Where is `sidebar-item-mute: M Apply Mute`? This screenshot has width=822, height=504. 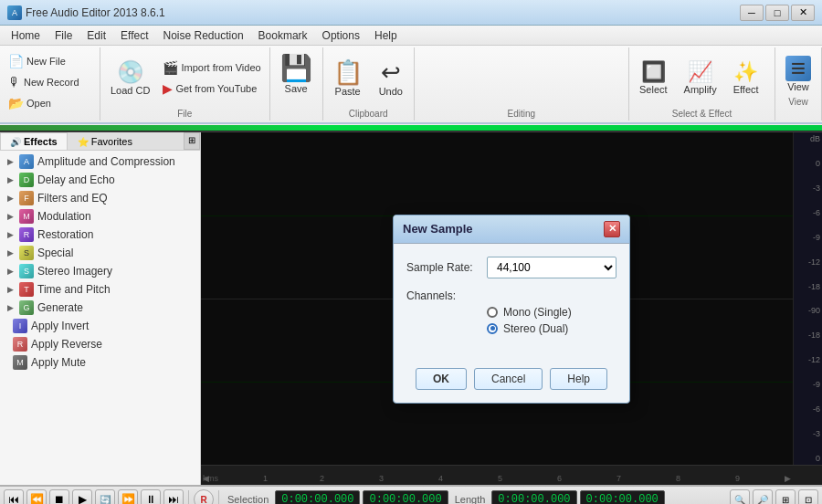
sidebar-item-mute: M Apply Mute is located at coordinates (100, 362).